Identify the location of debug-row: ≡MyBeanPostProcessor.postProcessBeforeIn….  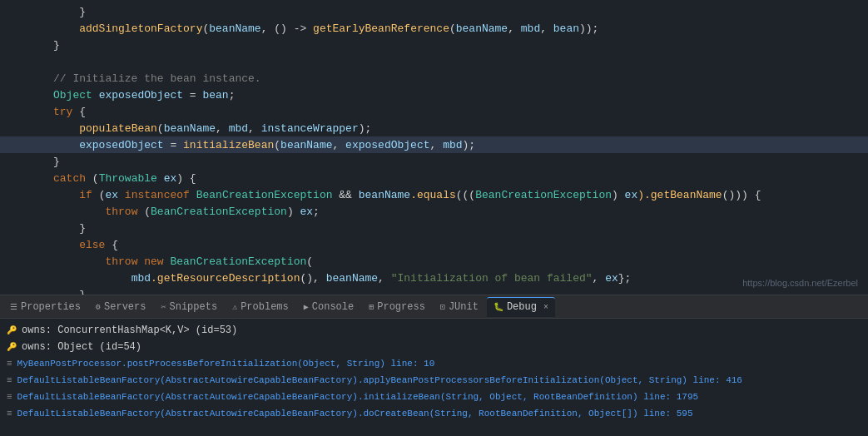
(434, 364).